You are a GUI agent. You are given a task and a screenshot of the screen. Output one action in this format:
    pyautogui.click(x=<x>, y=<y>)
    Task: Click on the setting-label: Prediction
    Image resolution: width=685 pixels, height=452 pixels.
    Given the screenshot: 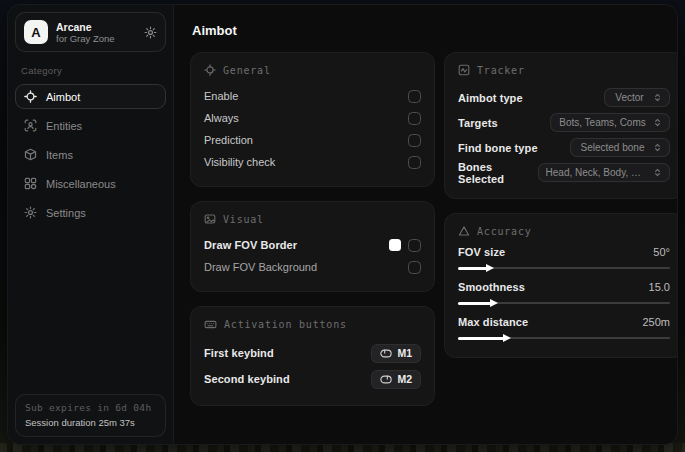 What is the action you would take?
    pyautogui.click(x=228, y=140)
    